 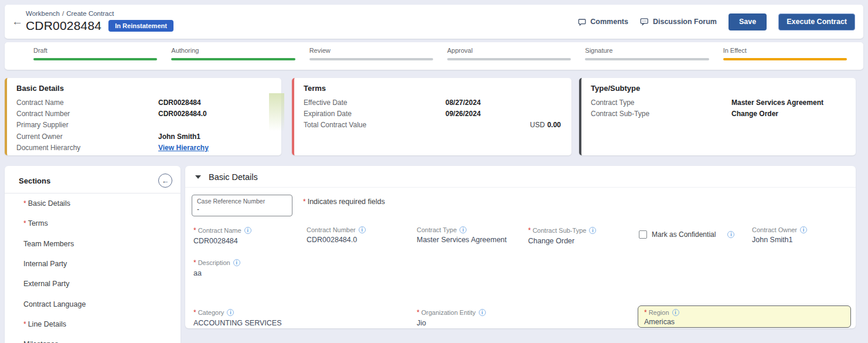 What do you see at coordinates (198, 177) in the screenshot?
I see `chevron-down-icon` at bounding box center [198, 177].